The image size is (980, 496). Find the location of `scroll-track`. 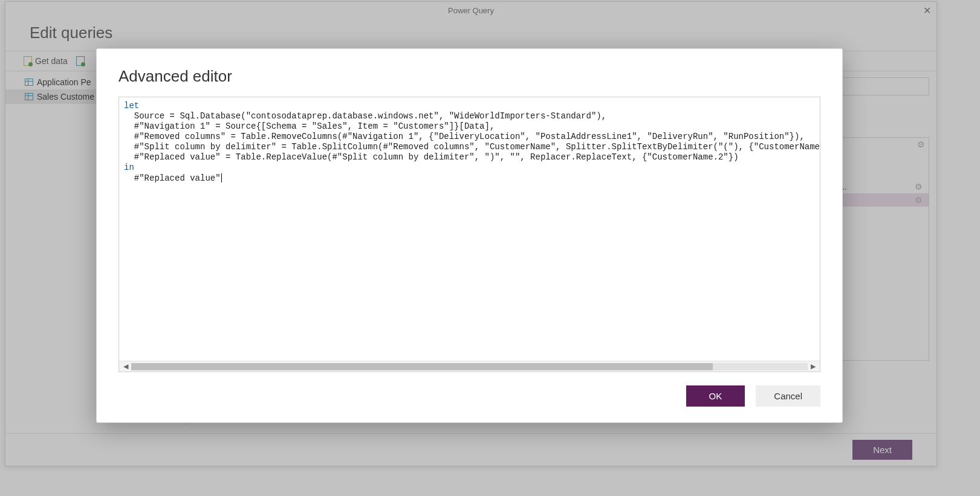

scroll-track is located at coordinates (469, 367).